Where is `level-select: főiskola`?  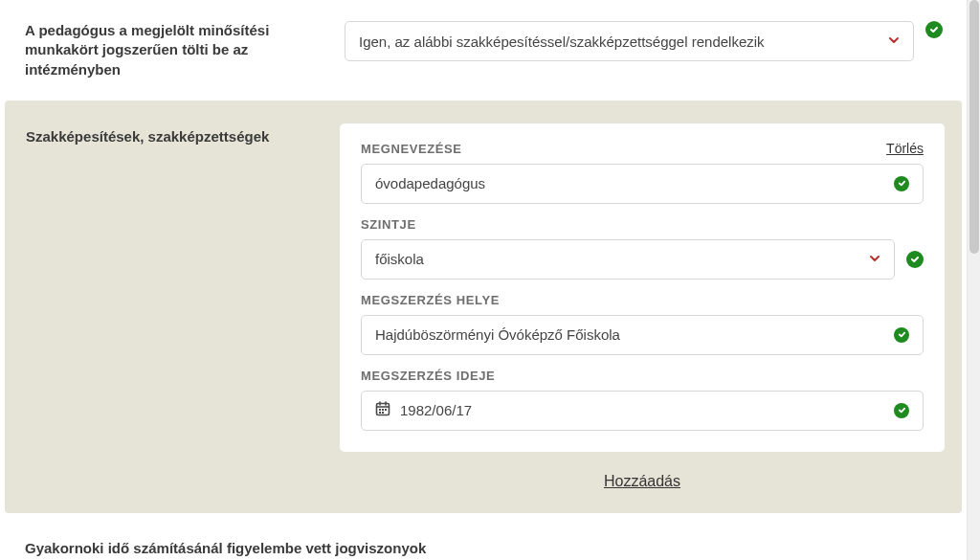 level-select: főiskola is located at coordinates (628, 259).